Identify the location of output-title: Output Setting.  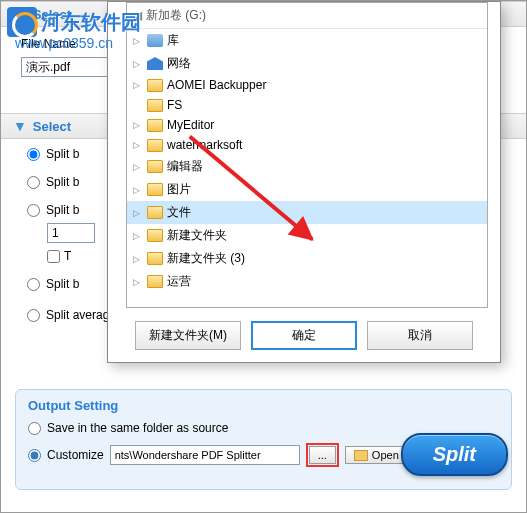
(264, 406).